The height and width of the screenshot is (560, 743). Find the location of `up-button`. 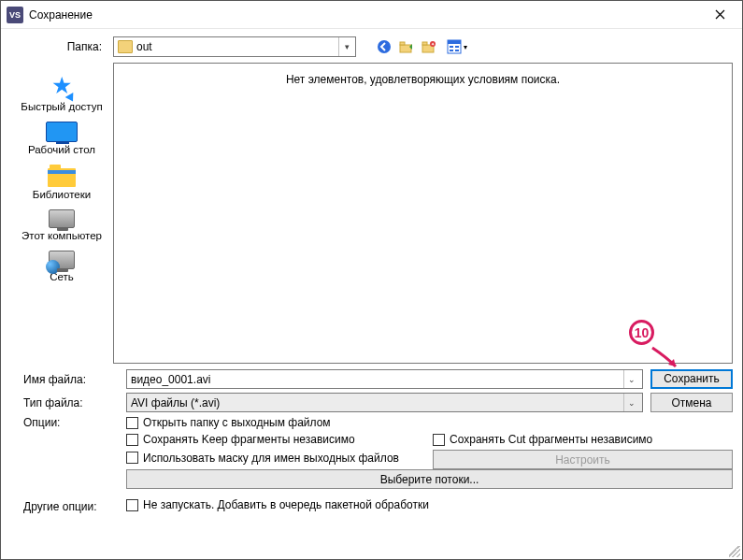

up-button is located at coordinates (407, 47).